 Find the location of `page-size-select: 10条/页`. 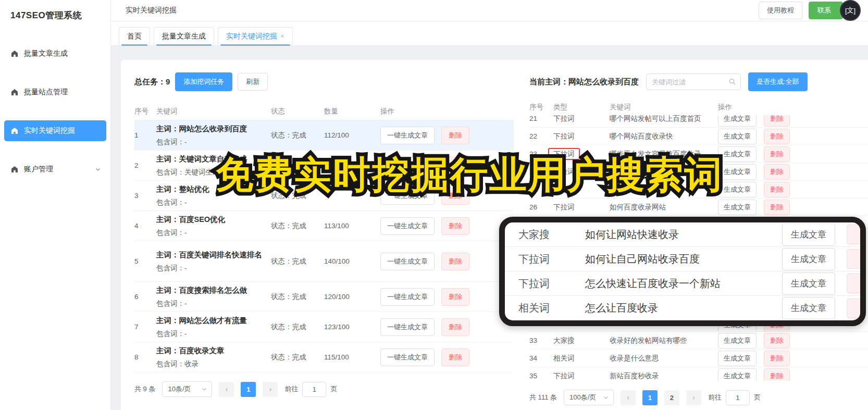

page-size-select: 10条/页 is located at coordinates (187, 389).